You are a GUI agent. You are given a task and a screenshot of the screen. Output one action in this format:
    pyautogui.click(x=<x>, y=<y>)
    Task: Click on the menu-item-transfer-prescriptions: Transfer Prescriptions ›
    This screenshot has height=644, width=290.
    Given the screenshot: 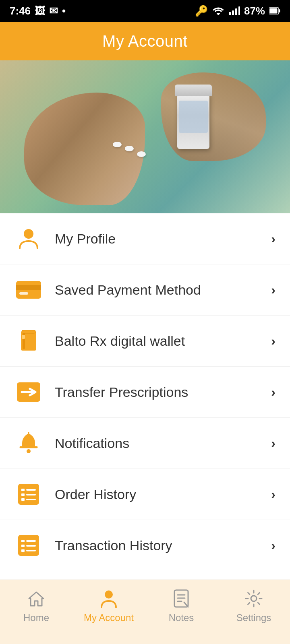 What is the action you would take?
    pyautogui.click(x=145, y=392)
    